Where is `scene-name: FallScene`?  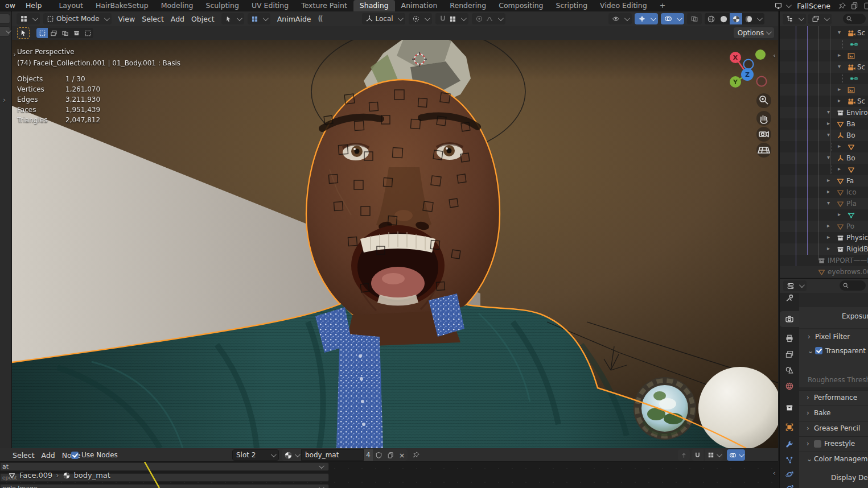 scene-name: FallScene is located at coordinates (814, 6).